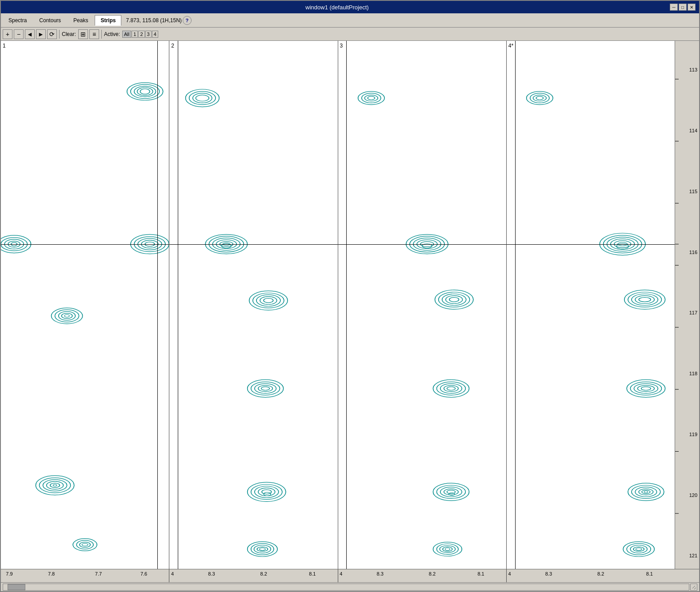 This screenshot has height=592, width=700. Describe the element at coordinates (510, 574) in the screenshot. I see `x-tick-4c: 4` at that location.